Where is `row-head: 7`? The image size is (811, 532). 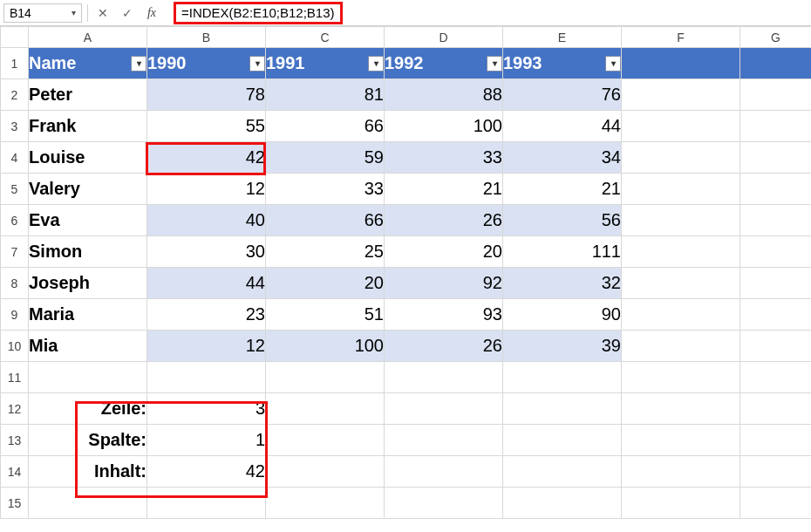
row-head: 7 is located at coordinates (15, 252).